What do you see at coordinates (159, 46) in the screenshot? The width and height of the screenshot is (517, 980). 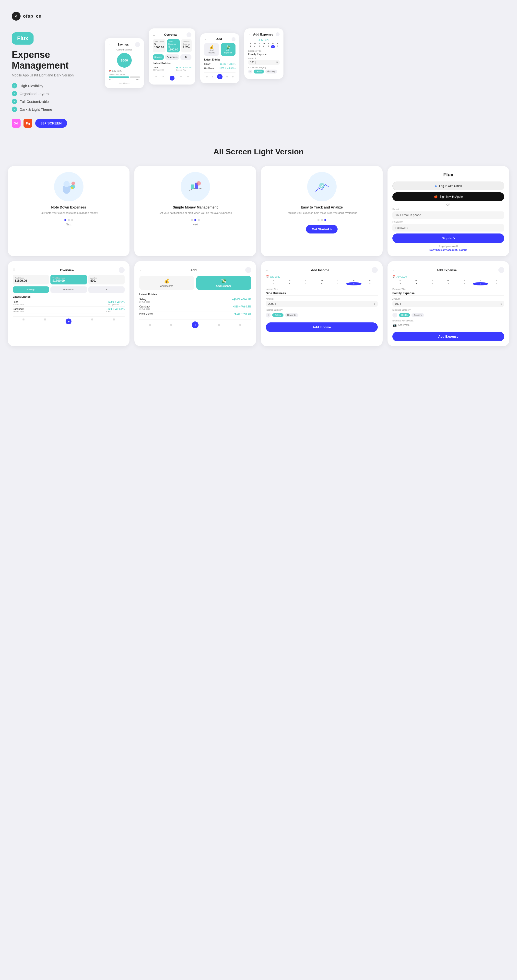 I see `stat-sales-value: $ 1800.00` at bounding box center [159, 46].